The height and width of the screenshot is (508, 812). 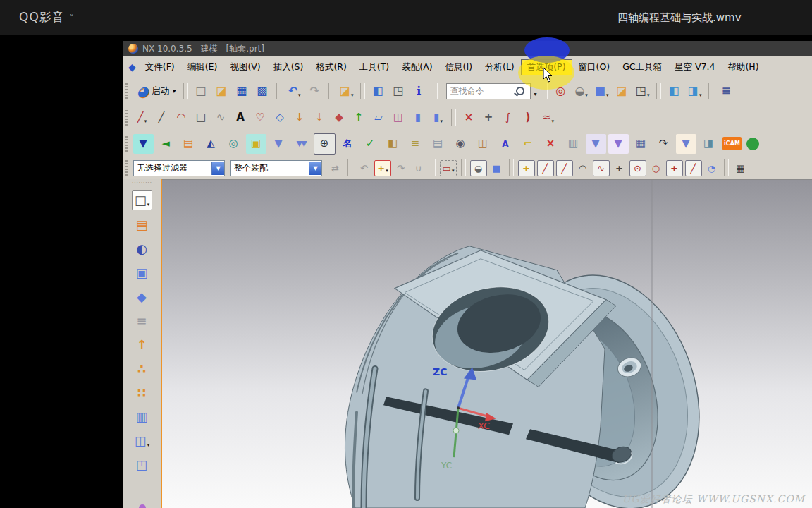 I want to click on delete-operation-icon: ×, so click(x=551, y=144).